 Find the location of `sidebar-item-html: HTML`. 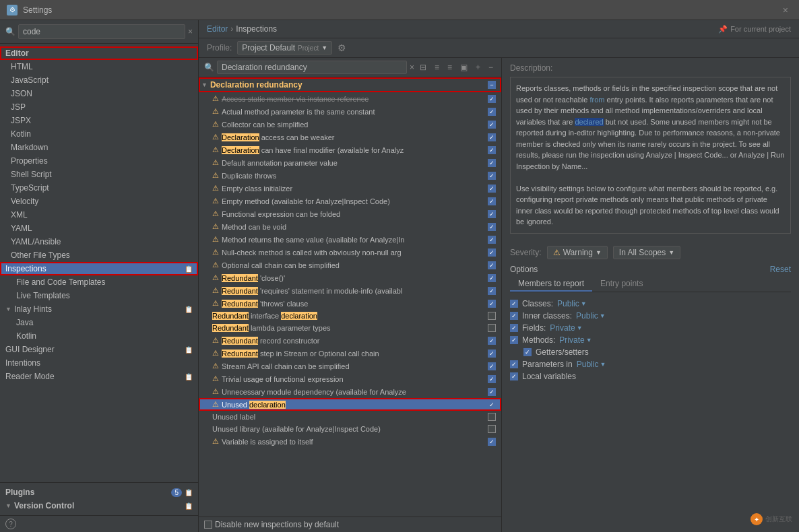

sidebar-item-html: HTML is located at coordinates (99, 67).